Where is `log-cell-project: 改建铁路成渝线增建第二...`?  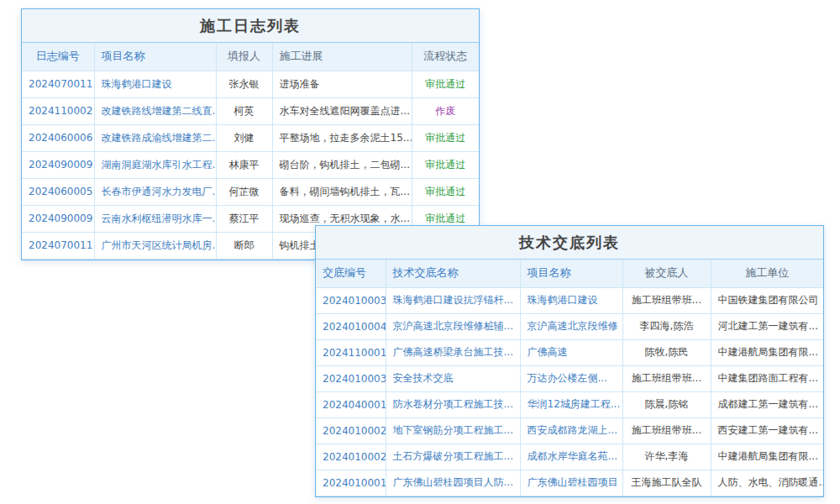 log-cell-project: 改建铁路成渝线增建第二... is located at coordinates (155, 138).